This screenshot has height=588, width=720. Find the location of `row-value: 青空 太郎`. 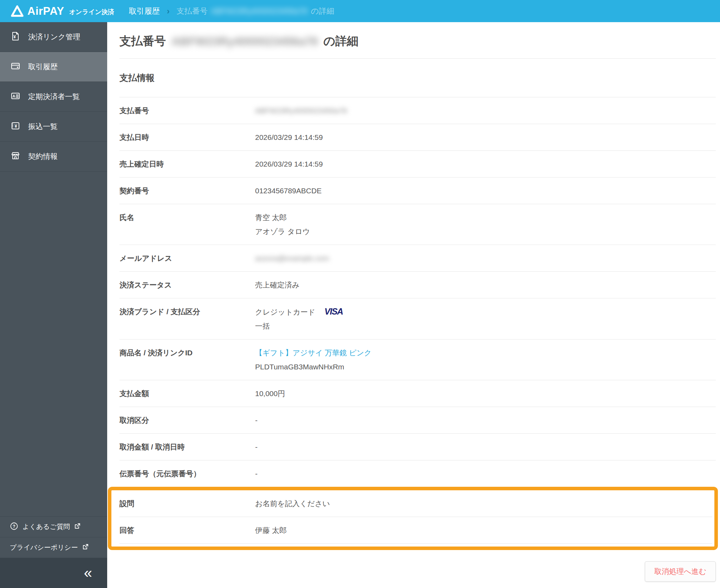

row-value: 青空 太郎 is located at coordinates (486, 217).